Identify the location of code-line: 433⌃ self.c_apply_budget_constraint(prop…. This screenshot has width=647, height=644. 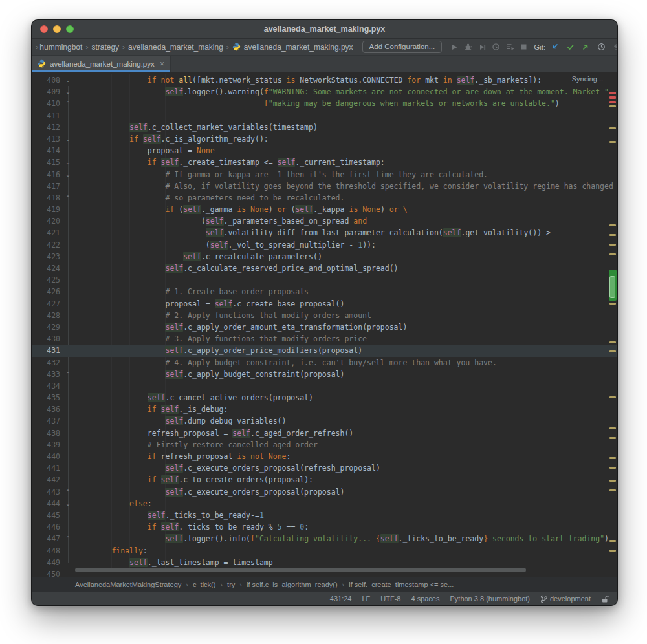
(325, 374).